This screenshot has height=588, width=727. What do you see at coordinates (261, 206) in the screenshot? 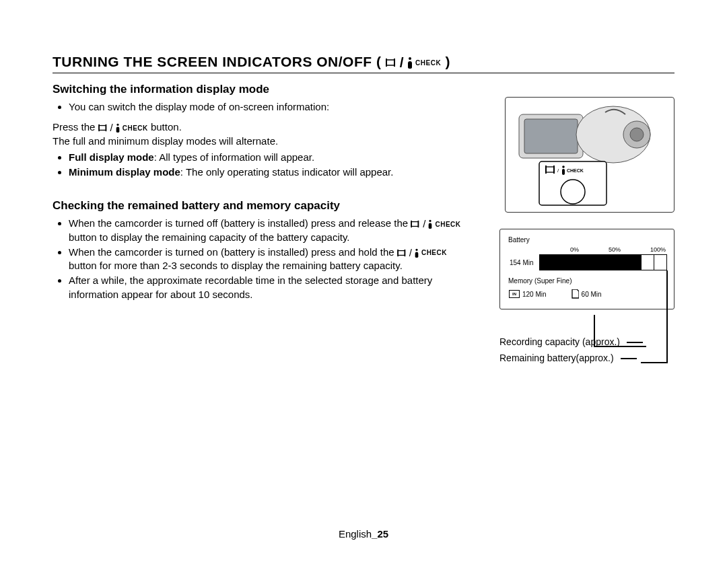
I see `section2-heading: Checking the remained battery and memory…` at bounding box center [261, 206].